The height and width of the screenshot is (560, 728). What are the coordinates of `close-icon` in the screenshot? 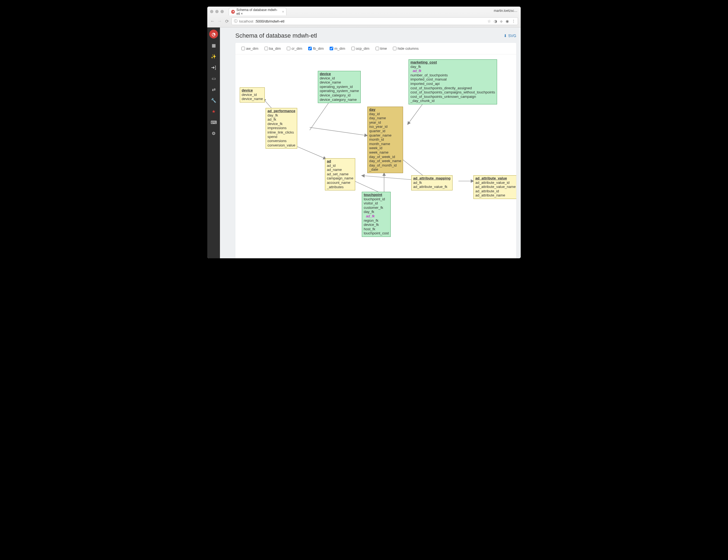 It's located at (212, 12).